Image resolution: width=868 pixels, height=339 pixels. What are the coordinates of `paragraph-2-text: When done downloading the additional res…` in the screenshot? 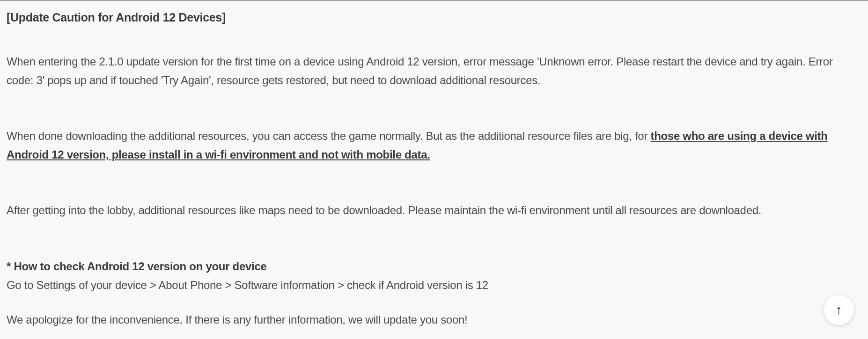 It's located at (329, 136).